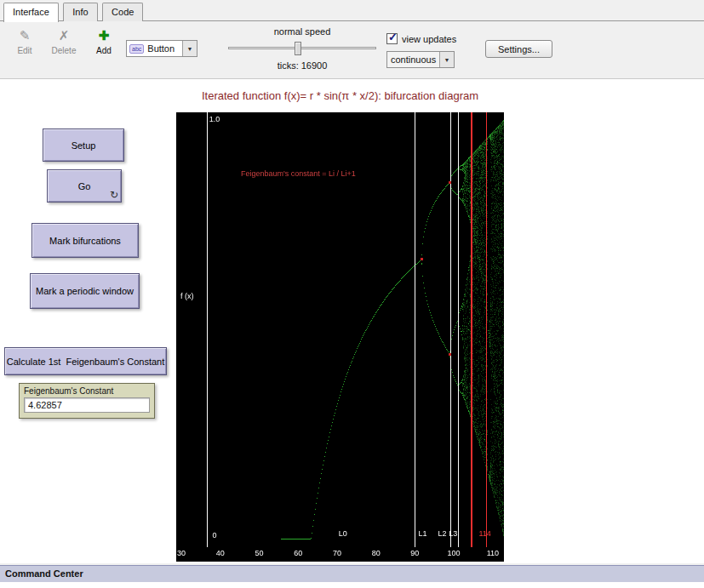  I want to click on delete-button: ✗ Delete, so click(64, 43).